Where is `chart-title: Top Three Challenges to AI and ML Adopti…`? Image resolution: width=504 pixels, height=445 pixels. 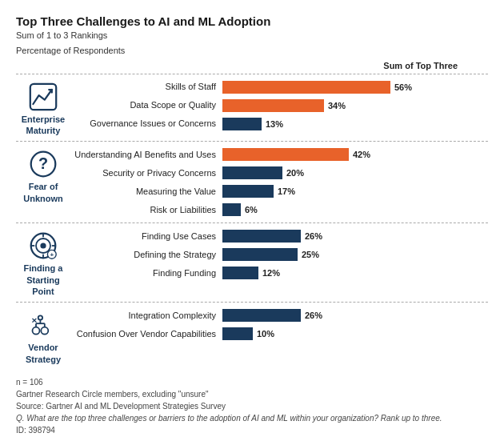
chart-title: Top Three Challenges to AI and ML Adopti… is located at coordinates (252, 21).